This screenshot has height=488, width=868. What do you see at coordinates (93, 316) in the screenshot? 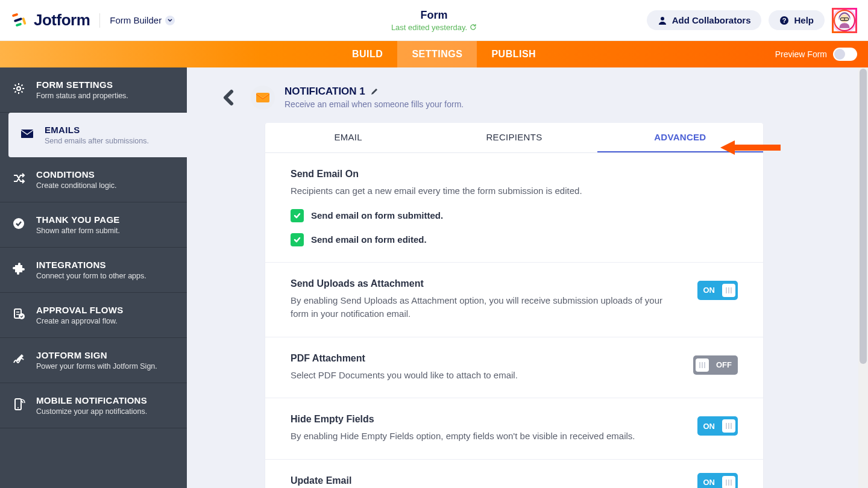
I see `sidebar-item-approval-flows: APPROVAL FLOWSCreate an approval flow.` at bounding box center [93, 316].